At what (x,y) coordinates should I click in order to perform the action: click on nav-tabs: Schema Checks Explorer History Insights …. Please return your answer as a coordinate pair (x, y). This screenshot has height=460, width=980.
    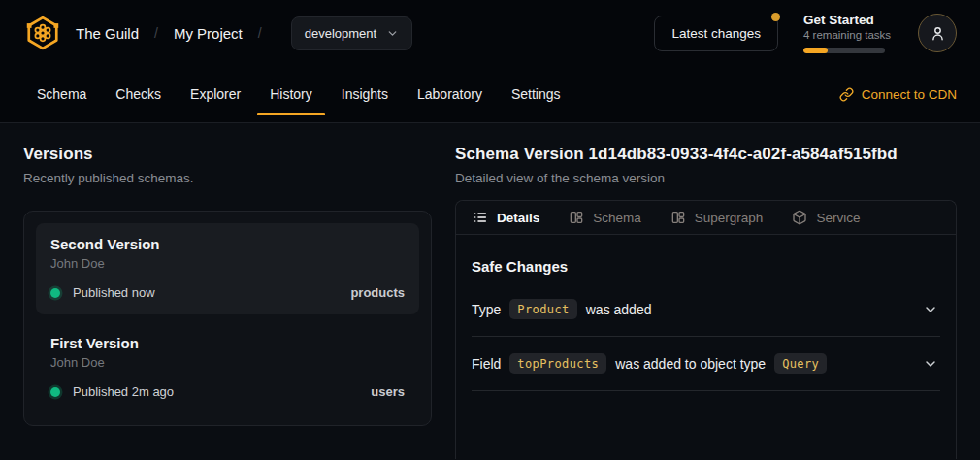
    Looking at the image, I should click on (299, 94).